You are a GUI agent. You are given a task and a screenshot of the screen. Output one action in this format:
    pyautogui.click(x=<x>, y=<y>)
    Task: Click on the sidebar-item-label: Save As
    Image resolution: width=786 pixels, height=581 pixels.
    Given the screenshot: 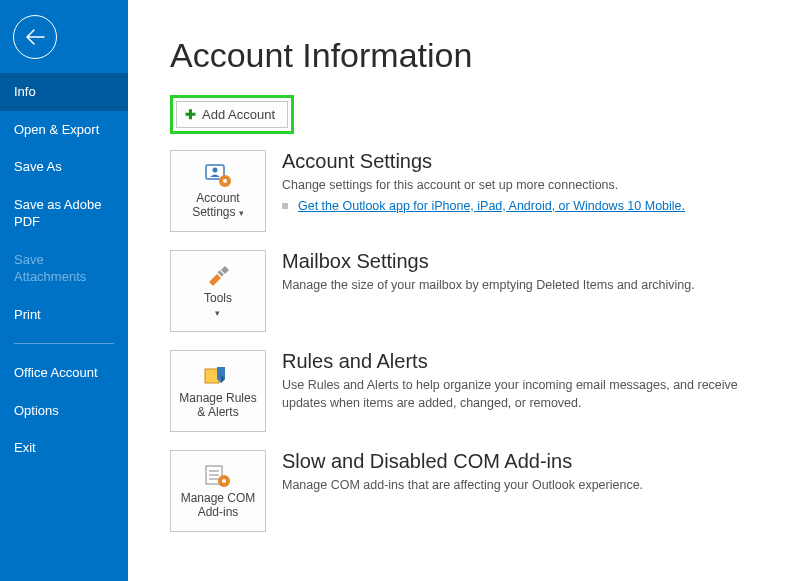 What is the action you would take?
    pyautogui.click(x=38, y=166)
    